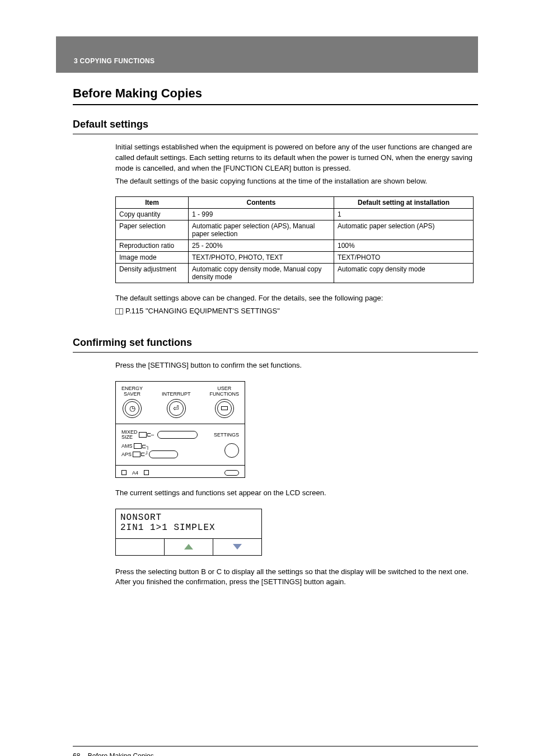  Describe the element at coordinates (176, 408) in the screenshot. I see `interrupt-icon: ⏎` at that location.